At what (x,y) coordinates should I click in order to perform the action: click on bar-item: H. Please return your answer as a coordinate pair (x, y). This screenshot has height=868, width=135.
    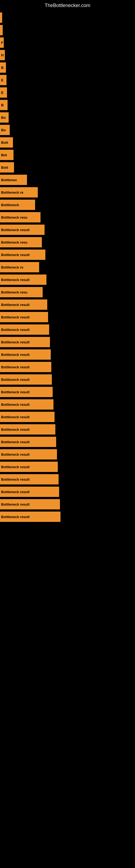
    Looking at the image, I should click on (2, 55).